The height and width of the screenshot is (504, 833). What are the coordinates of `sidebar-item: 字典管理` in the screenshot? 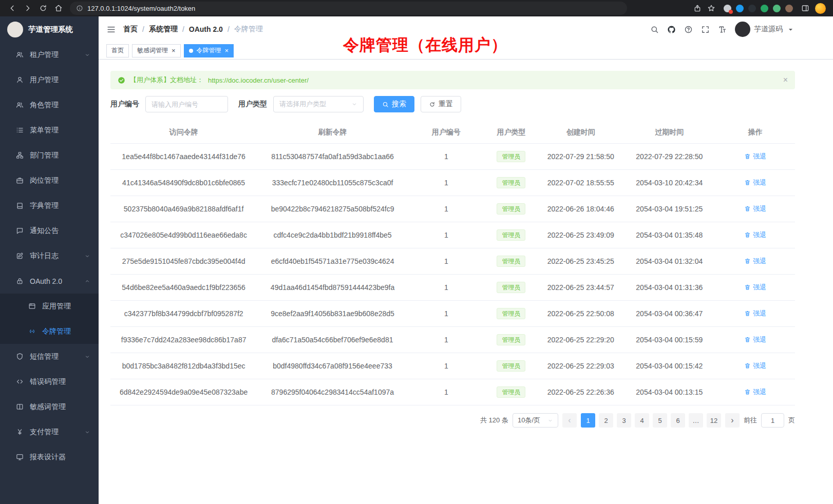 It's located at (49, 205).